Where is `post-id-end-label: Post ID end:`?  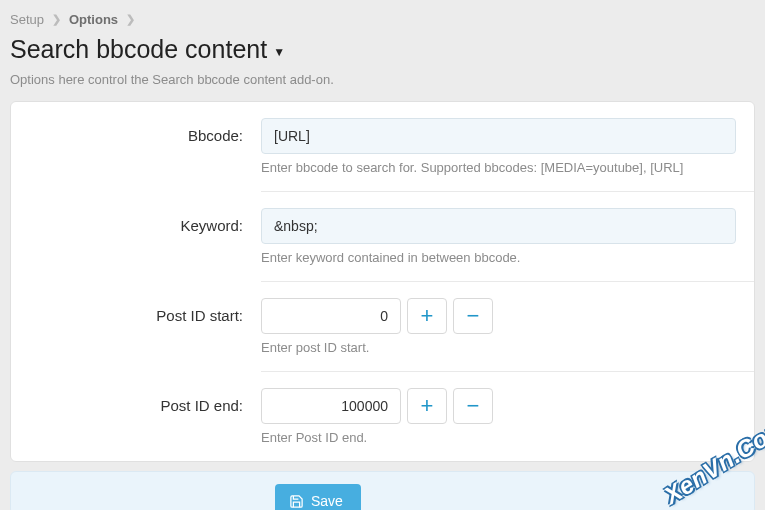 post-id-end-label: Post ID end: is located at coordinates (136, 401).